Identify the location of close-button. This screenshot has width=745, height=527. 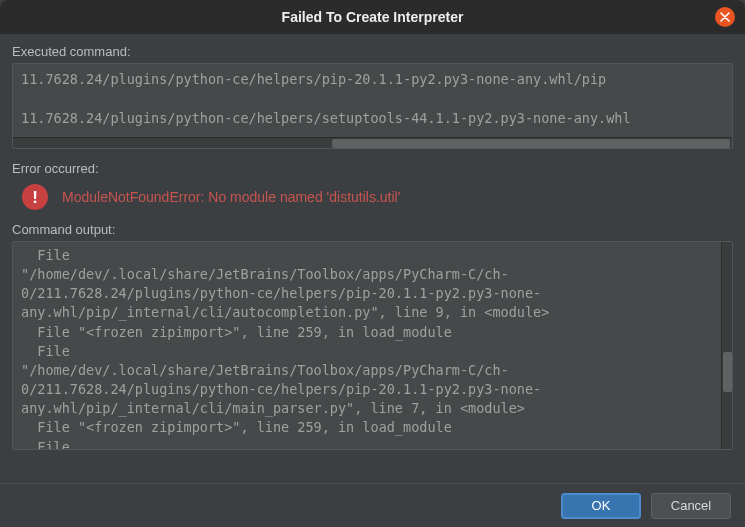
(725, 17).